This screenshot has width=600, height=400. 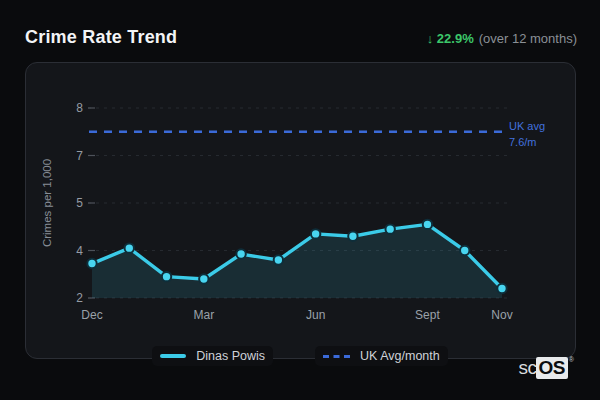 I want to click on y-tick-label: 4, so click(x=80, y=251).